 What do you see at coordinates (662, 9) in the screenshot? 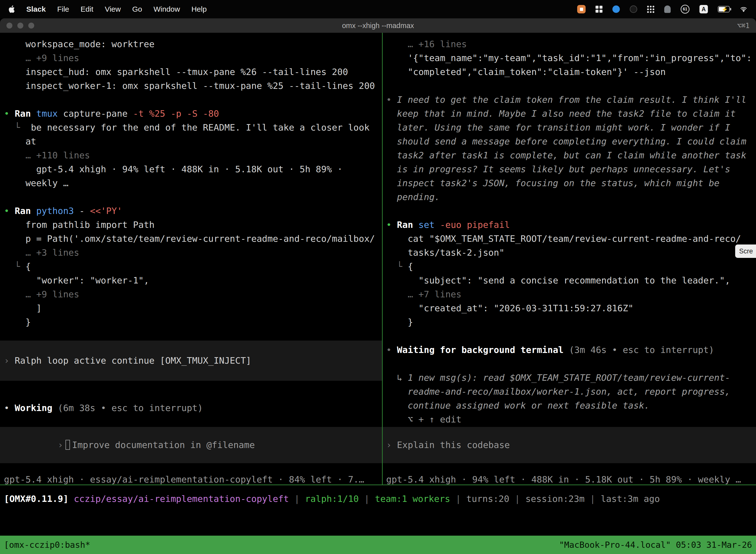
I see `menu-bar-status-icons: 61 A ⚡` at bounding box center [662, 9].